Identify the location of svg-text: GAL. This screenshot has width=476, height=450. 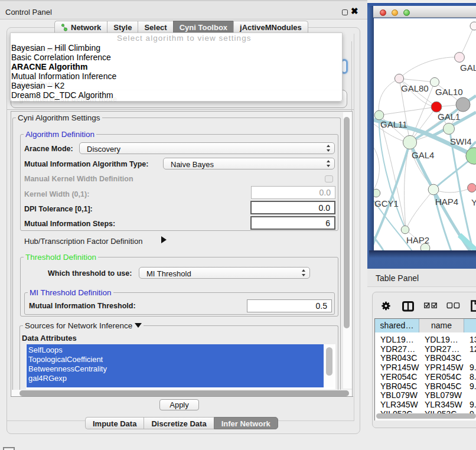
(468, 67).